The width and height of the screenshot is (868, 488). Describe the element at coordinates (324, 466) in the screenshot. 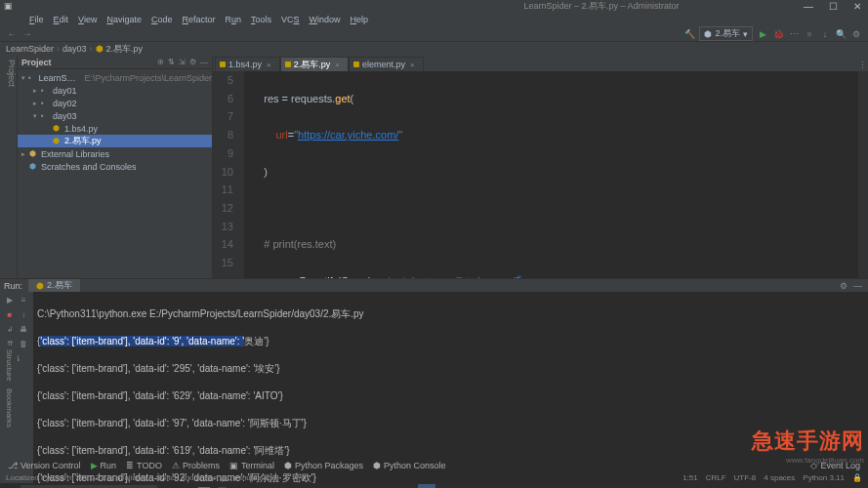

I see `python-packages-tool: ⬢Python Packages` at that location.